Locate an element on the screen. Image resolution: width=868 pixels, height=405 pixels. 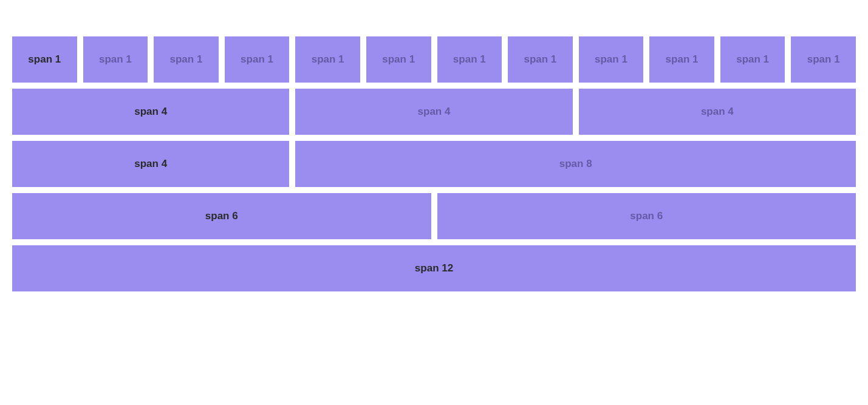
grid-cell: span 12 is located at coordinates (434, 268).